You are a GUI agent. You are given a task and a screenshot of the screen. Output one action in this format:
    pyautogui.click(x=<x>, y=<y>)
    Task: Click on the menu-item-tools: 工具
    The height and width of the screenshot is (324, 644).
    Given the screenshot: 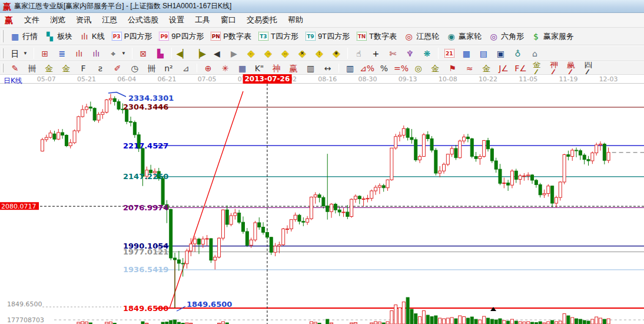 What is the action you would take?
    pyautogui.click(x=203, y=20)
    